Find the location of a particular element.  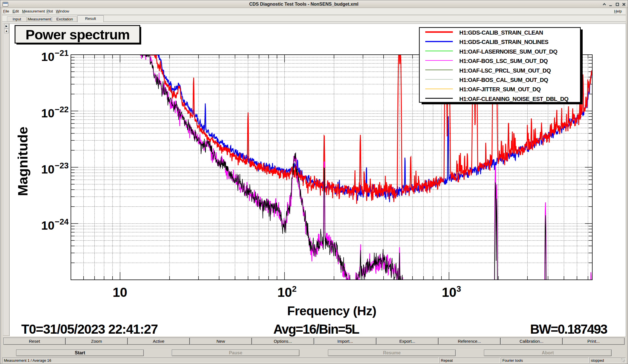

svg-text: Frequency (Hz) is located at coordinates (332, 311).